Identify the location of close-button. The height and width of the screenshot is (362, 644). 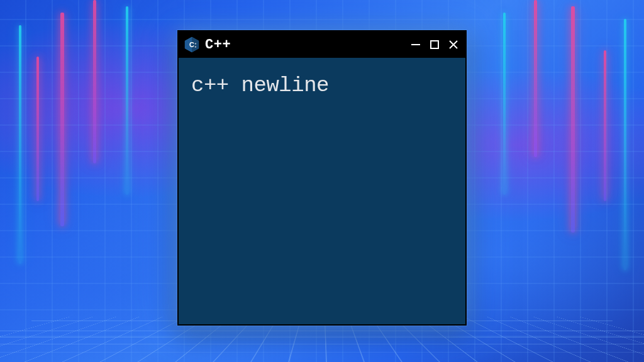
(453, 45).